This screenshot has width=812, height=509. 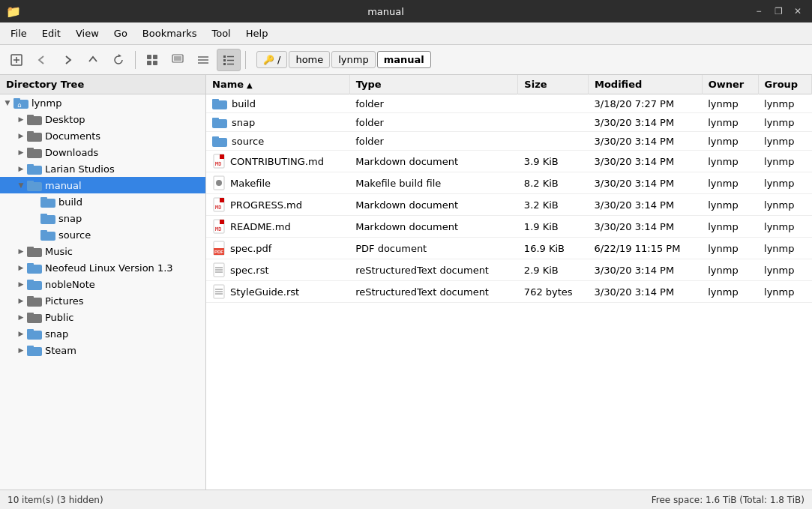 I want to click on tree-label-music: Music, so click(x=58, y=252).